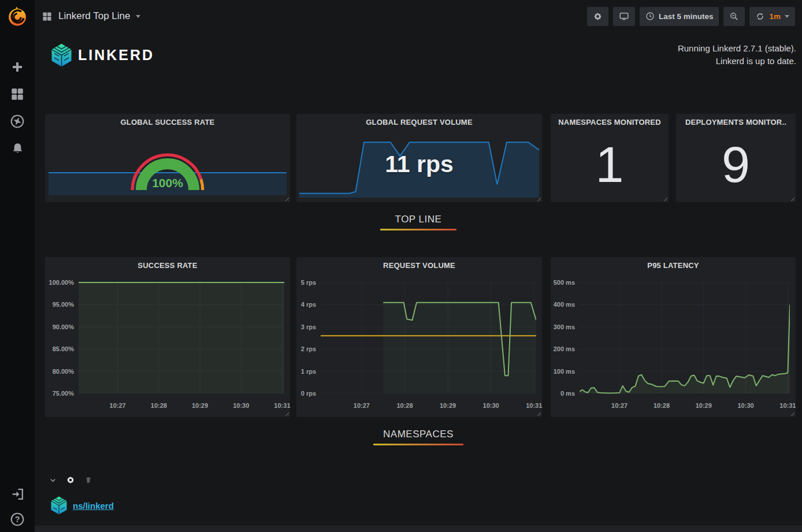  What do you see at coordinates (418, 222) in the screenshot?
I see `row-header-top-line: TOP LINE` at bounding box center [418, 222].